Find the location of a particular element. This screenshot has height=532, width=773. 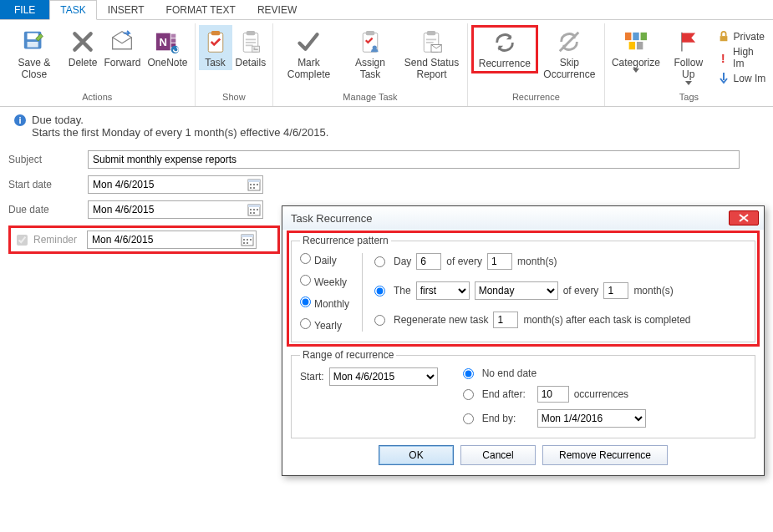

onenote-icon: N is located at coordinates (167, 42).